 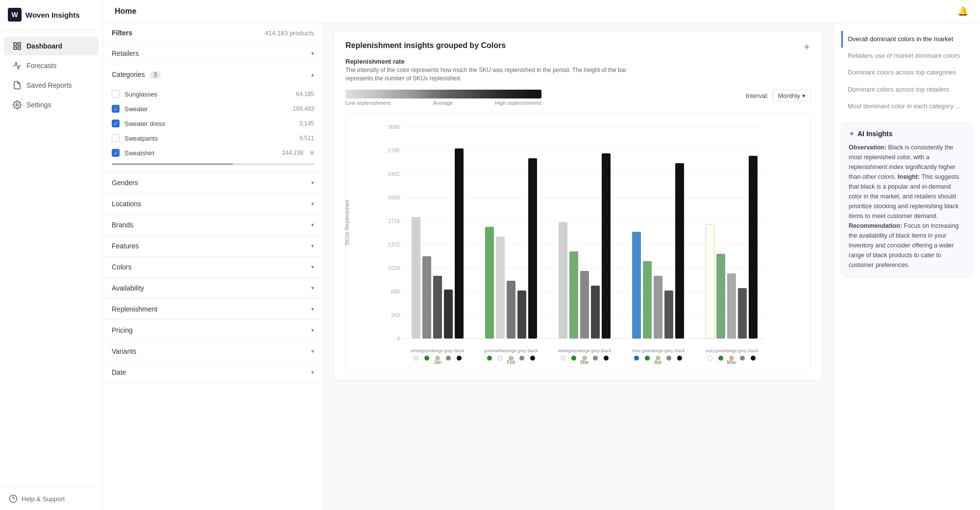 I want to click on filter-colors-header: Colors ▾, so click(x=213, y=267).